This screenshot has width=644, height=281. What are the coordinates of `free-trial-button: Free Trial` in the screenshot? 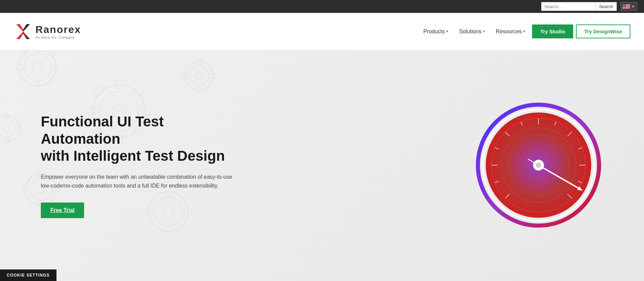 It's located at (63, 210).